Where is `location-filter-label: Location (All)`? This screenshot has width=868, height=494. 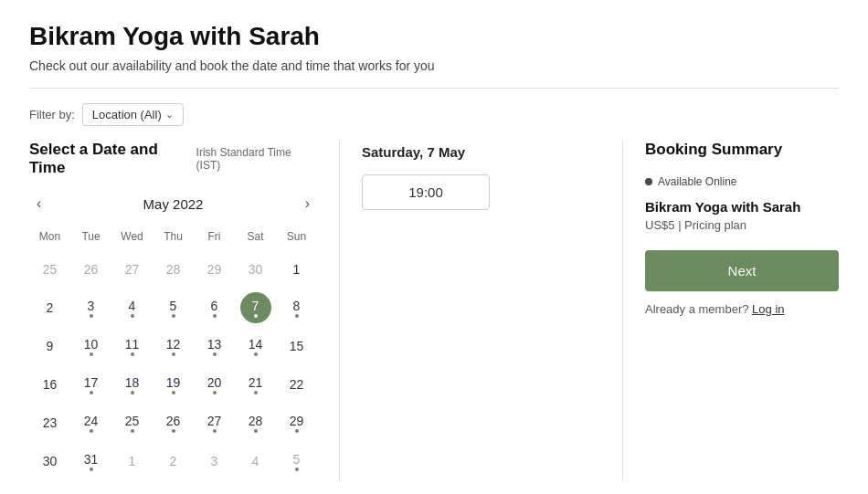
location-filter-label: Location (All) is located at coordinates (127, 115).